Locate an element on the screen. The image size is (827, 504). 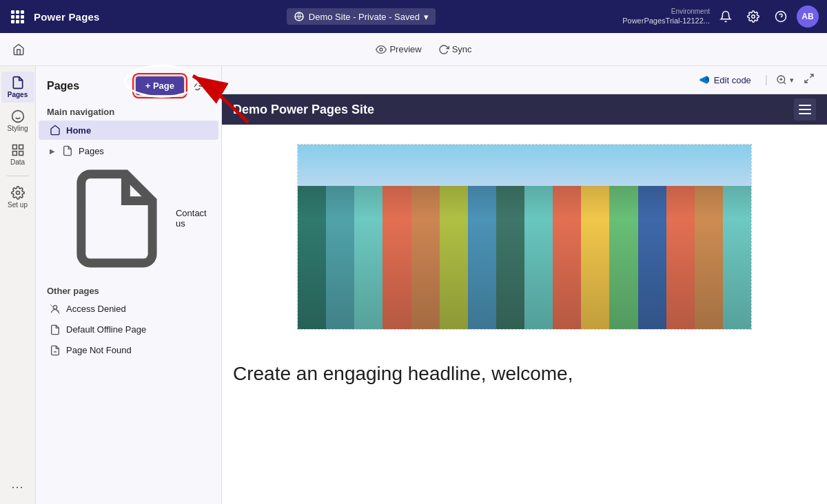
setup-icon is located at coordinates (18, 193).